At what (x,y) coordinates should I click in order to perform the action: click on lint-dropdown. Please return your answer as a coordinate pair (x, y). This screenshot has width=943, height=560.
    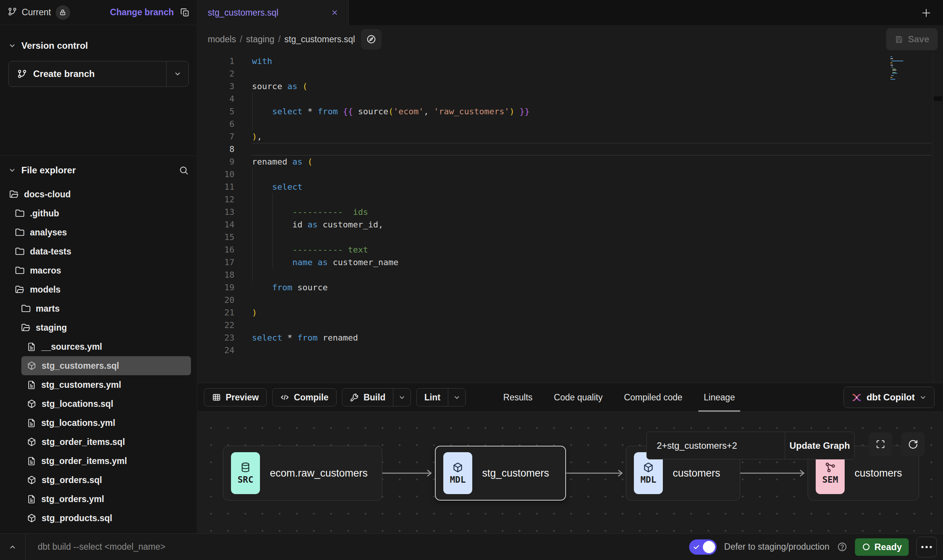
    Looking at the image, I should click on (457, 397).